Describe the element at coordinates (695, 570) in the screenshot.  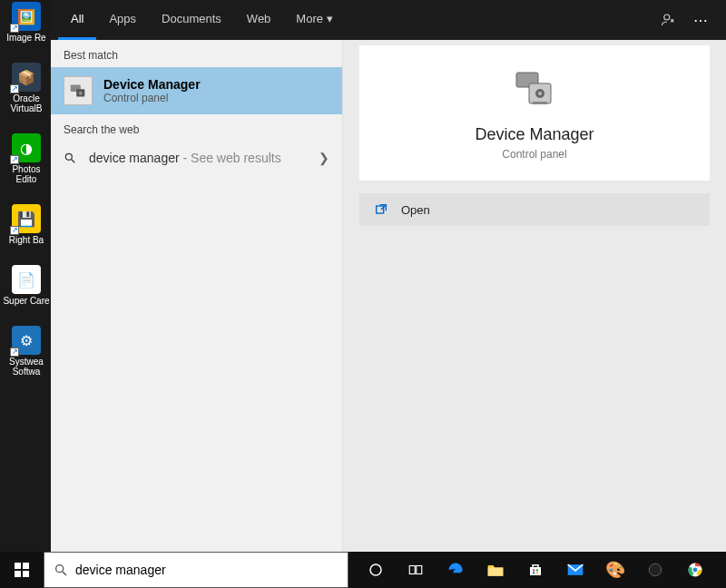
I see `chrome-icon` at that location.